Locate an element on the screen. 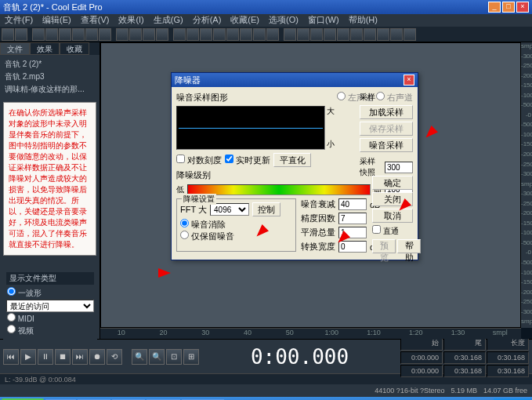 This screenshot has height=400, width=532. recent-select: 最近的访问 is located at coordinates (50, 306).